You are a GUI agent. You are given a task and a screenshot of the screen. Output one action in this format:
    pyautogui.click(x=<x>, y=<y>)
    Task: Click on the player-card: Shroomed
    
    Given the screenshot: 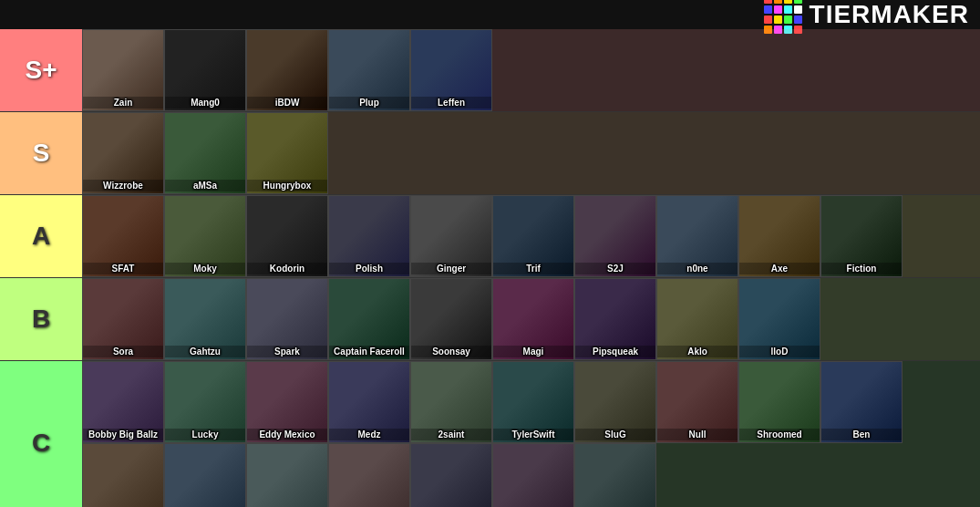 What is the action you would take?
    pyautogui.click(x=779, y=402)
    